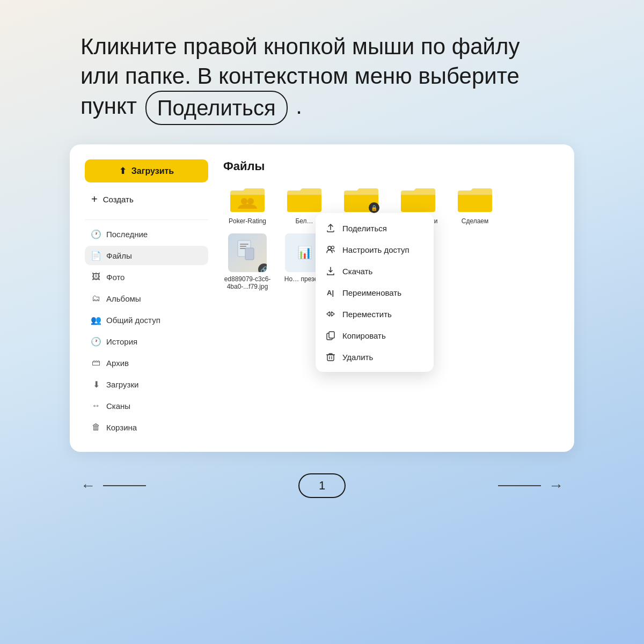 The height and width of the screenshot is (644, 644). Describe the element at coordinates (372, 293) in the screenshot. I see `context-rename-label: Переименовать` at that location.